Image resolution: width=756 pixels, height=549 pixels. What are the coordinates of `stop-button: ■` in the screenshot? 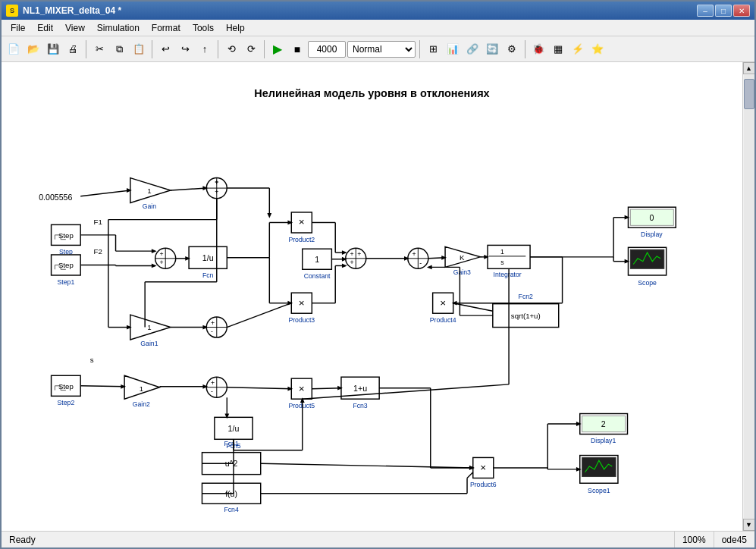 It's located at (297, 49).